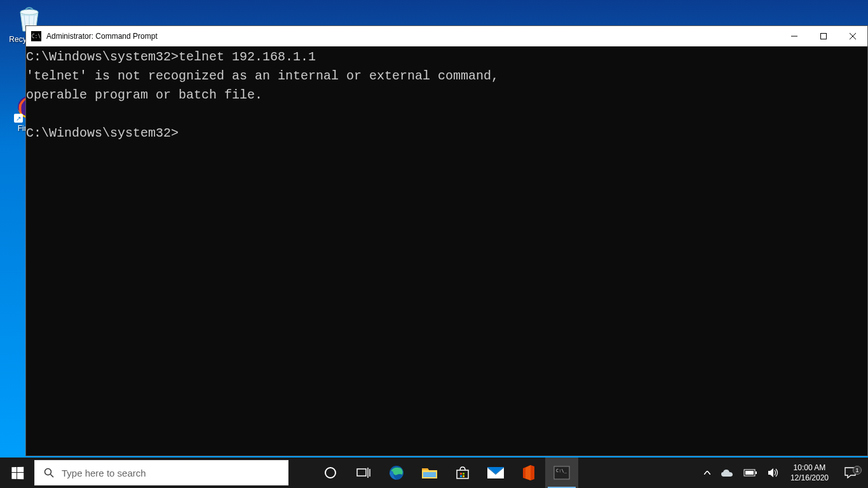 The image size is (868, 488). I want to click on cmd-line: 'telnet' is not recognized as an interna…, so click(262, 76).